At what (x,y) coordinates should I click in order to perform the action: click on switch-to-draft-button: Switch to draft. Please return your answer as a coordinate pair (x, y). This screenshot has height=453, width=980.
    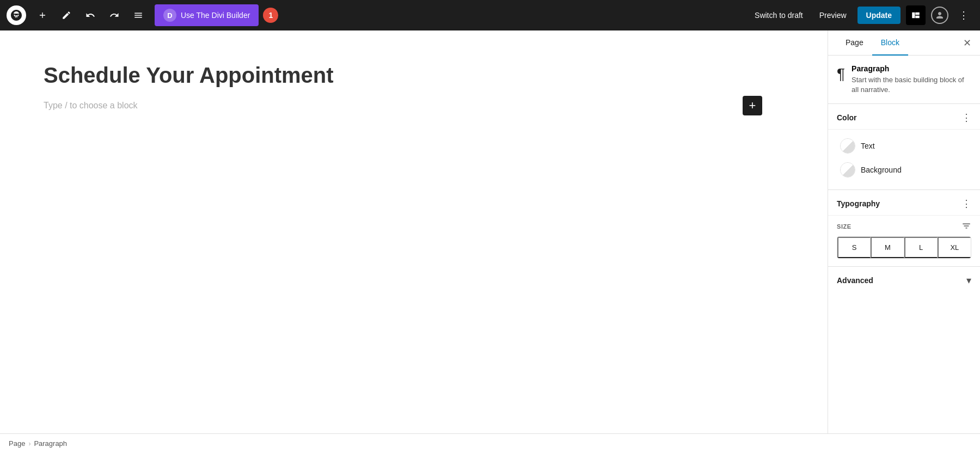
    Looking at the image, I should click on (779, 15).